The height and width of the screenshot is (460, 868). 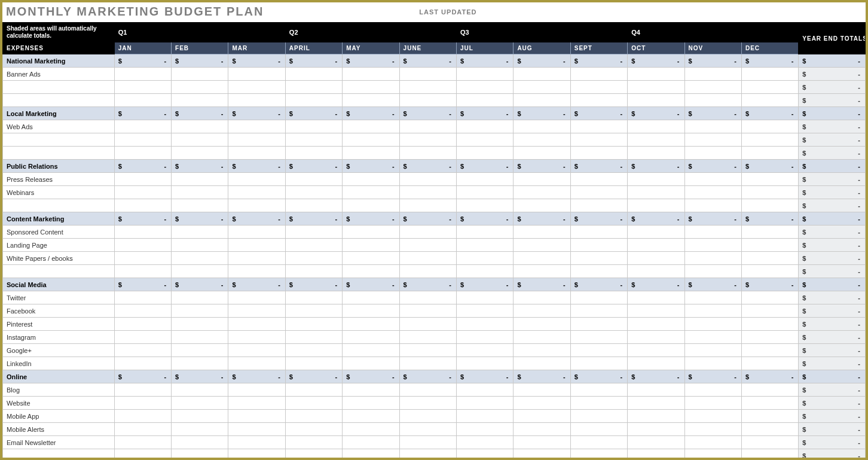 I want to click on item-label: Webinars, so click(x=59, y=193).